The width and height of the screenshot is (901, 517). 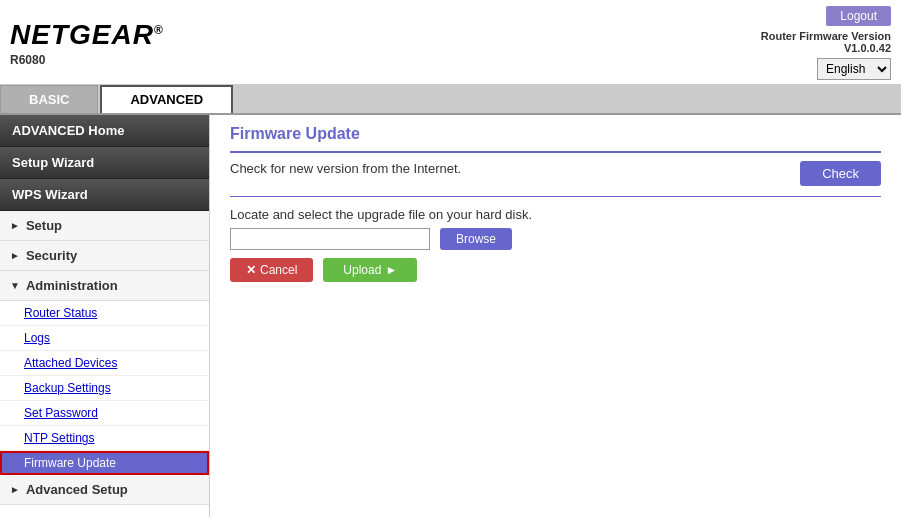 What do you see at coordinates (391, 270) in the screenshot?
I see `upload-arrow-icon: ►` at bounding box center [391, 270].